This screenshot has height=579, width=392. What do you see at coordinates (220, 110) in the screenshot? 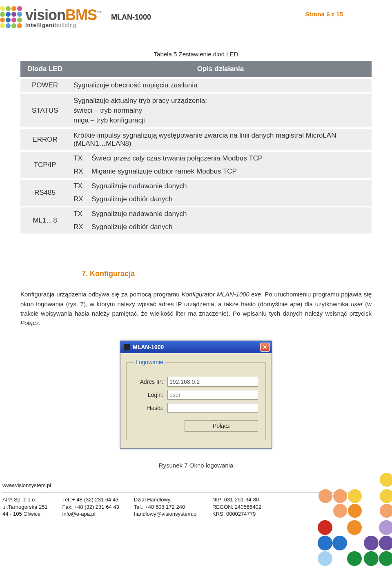
I see `cell-status-desc: Sygnalizuje aktualny tryb pracy urządzen…` at bounding box center [220, 110].